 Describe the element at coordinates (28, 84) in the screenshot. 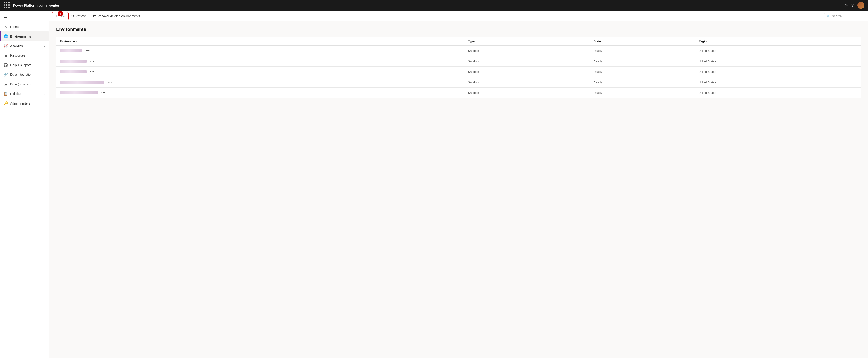

I see `sidebar-item-label: Data (preview)` at that location.